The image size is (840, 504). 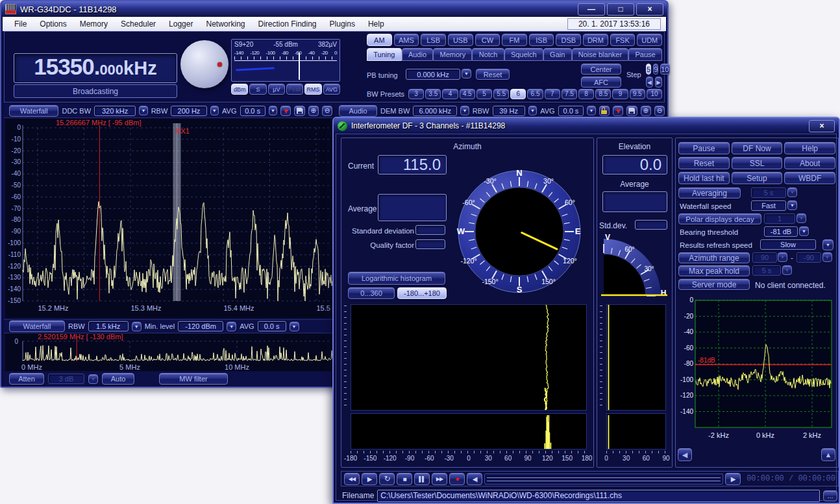 What do you see at coordinates (780, 219) in the screenshot?
I see `polar-decay-value: 1` at bounding box center [780, 219].